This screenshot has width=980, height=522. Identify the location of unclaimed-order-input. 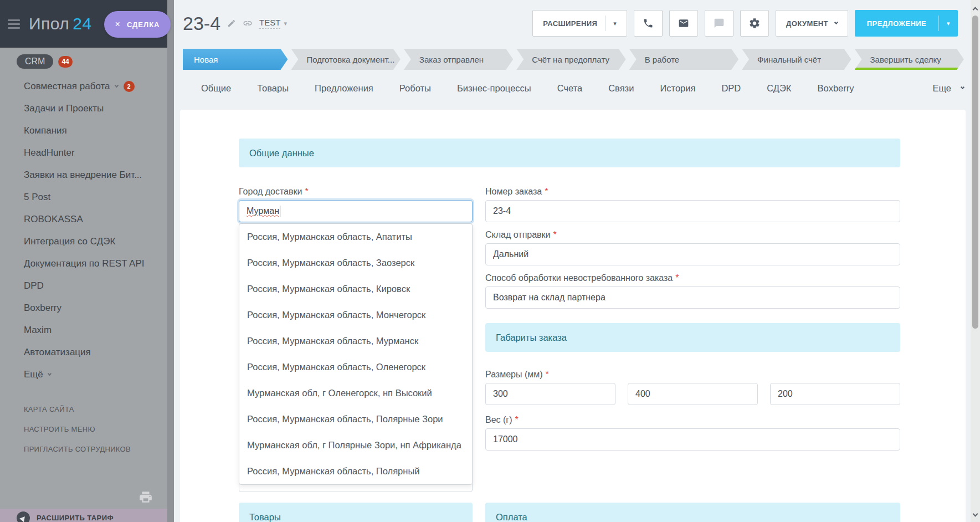
(692, 298).